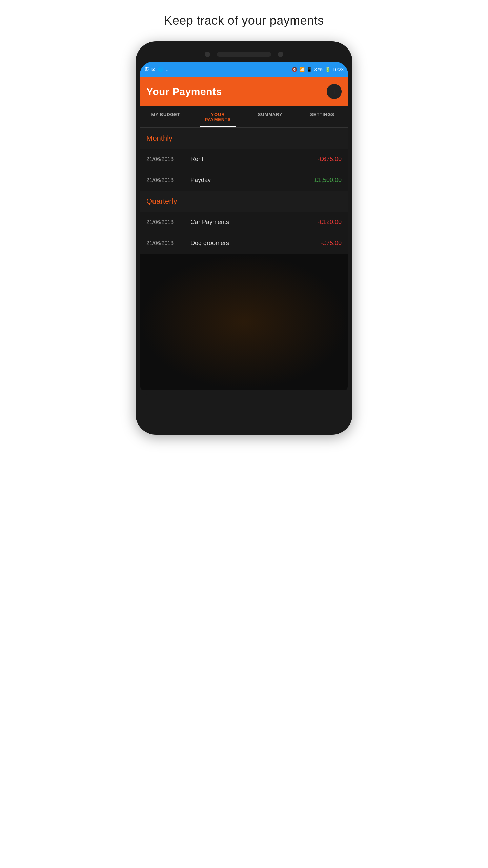 The width and height of the screenshot is (488, 868). Describe the element at coordinates (294, 69) in the screenshot. I see `status-mute-icon: 🔇` at that location.